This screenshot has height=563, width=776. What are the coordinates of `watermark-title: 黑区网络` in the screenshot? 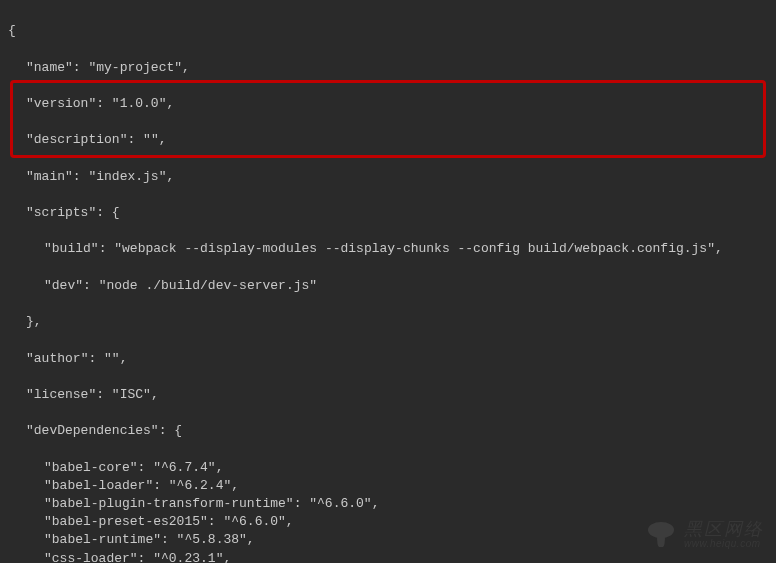 It's located at (724, 530).